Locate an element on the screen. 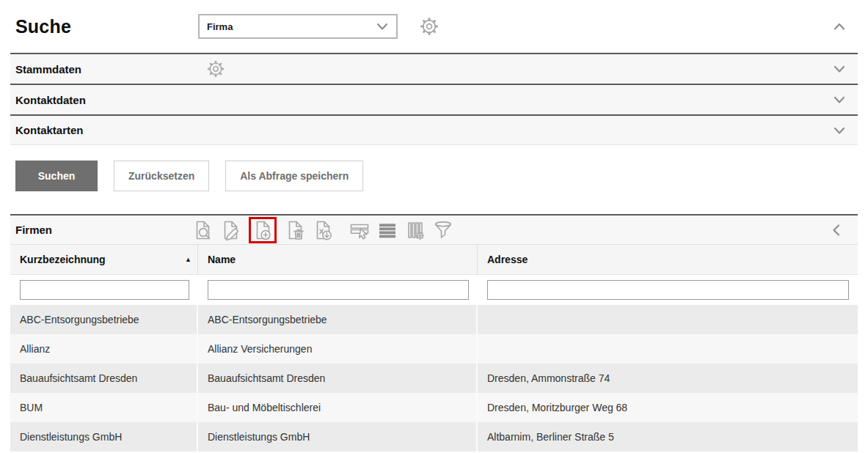  column-header-name: Name is located at coordinates (338, 259).